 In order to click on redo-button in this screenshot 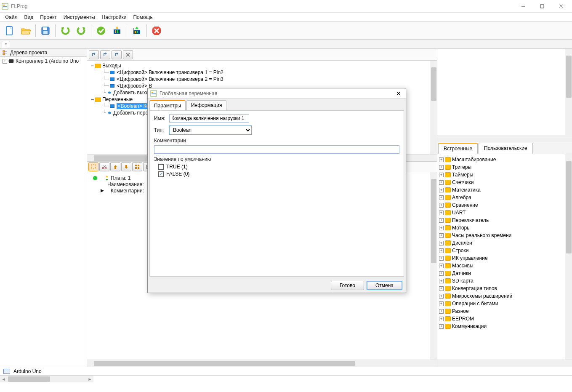, I will do `click(81, 31)`.